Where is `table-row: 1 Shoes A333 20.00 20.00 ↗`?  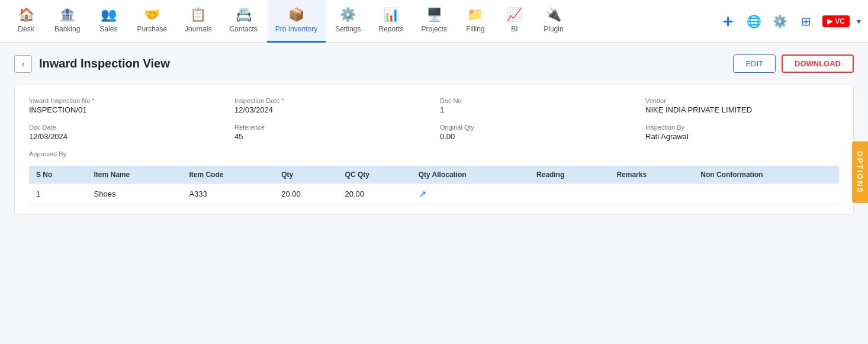 table-row: 1 Shoes A333 20.00 20.00 ↗ is located at coordinates (434, 194).